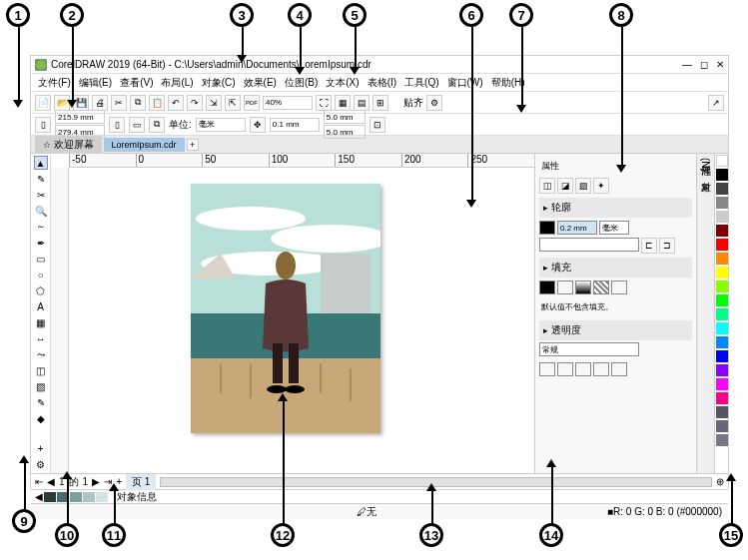 Image resolution: width=748 pixels, height=560 pixels. What do you see at coordinates (615, 208) in the screenshot?
I see `outline-header: ▸ 轮廓` at bounding box center [615, 208].